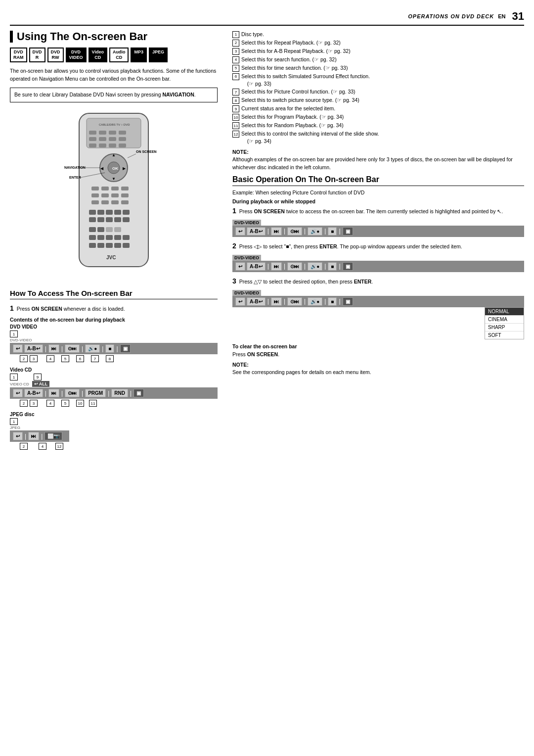 The image size is (534, 756). What do you see at coordinates (295, 232) in the screenshot?
I see `b1-search: ⊙⏭` at bounding box center [295, 232].